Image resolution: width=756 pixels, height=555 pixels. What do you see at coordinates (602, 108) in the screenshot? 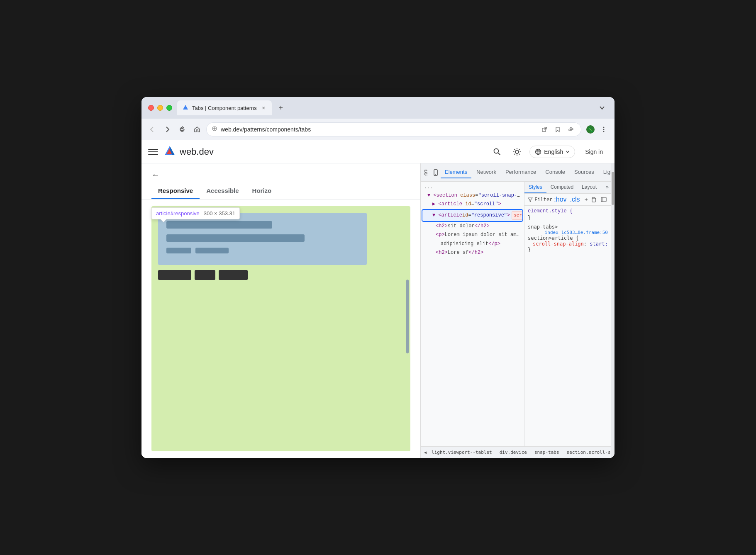
I see `title-bar-right` at bounding box center [602, 108].